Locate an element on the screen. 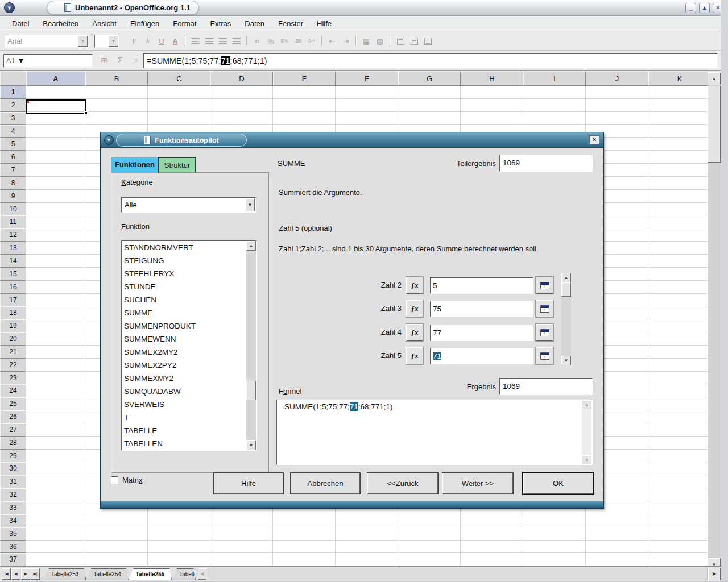 The width and height of the screenshot is (728, 582). select-all-corner is located at coordinates (13, 78).